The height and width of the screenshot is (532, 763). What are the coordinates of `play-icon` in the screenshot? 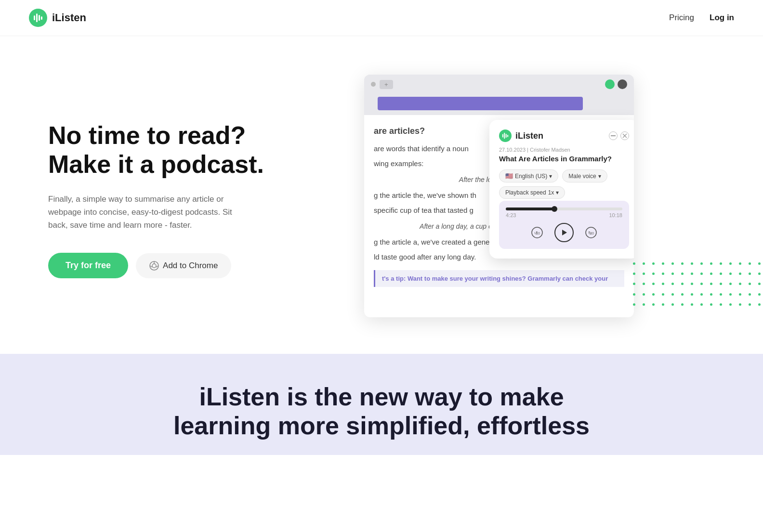 It's located at (564, 233).